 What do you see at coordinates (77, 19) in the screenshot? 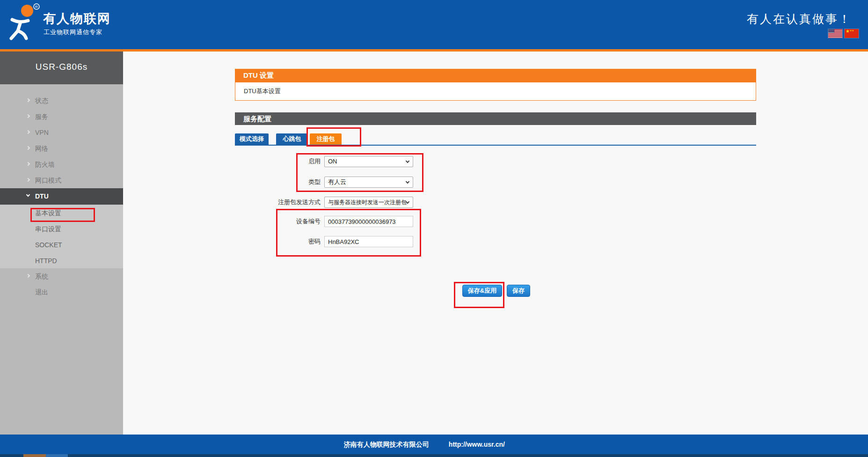
I see `brand-title: 有人物联网` at bounding box center [77, 19].